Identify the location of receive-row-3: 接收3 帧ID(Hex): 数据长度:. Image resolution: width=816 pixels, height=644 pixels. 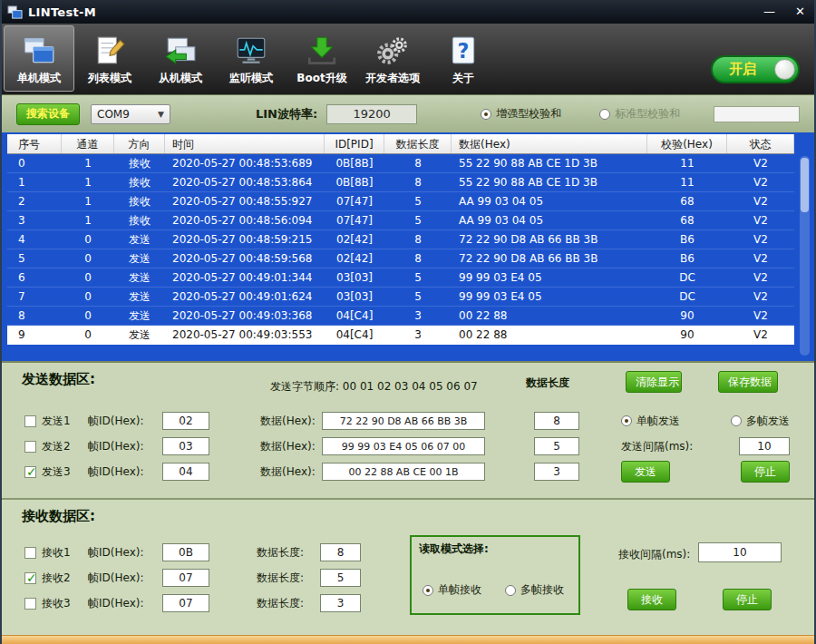
(408, 603).